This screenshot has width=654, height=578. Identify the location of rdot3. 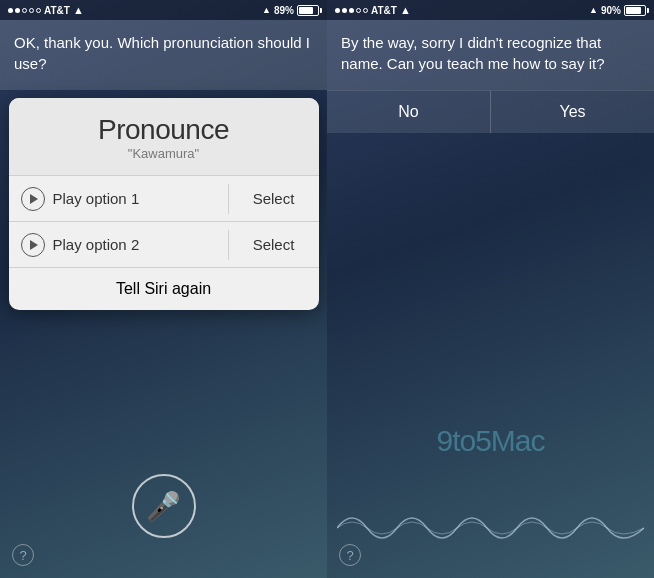
(352, 10).